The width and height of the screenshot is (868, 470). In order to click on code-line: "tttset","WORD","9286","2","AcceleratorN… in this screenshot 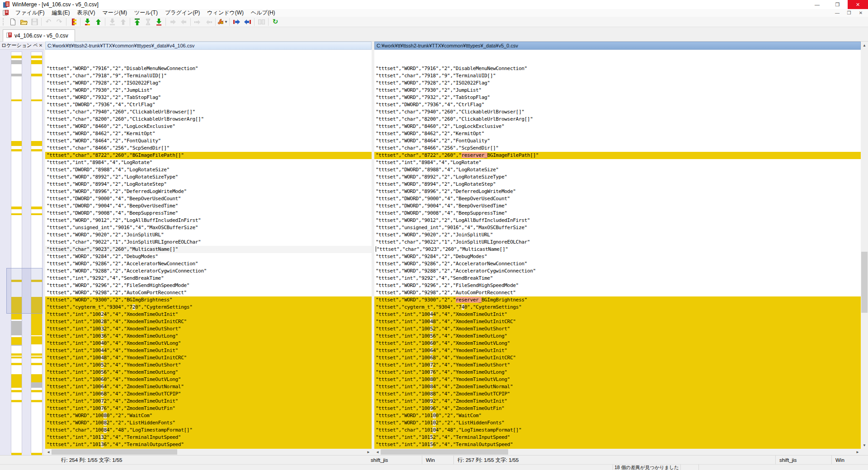, I will do `click(209, 264)`.